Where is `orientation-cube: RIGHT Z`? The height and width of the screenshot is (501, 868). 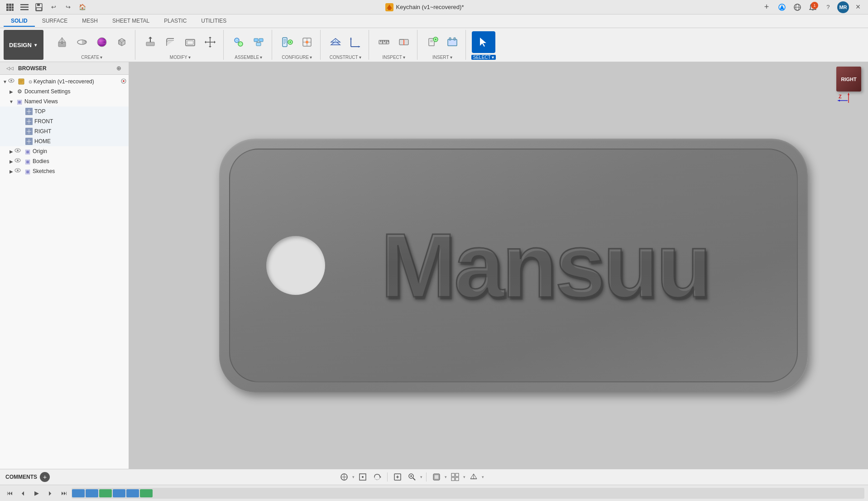 orientation-cube: RIGHT Z is located at coordinates (850, 82).